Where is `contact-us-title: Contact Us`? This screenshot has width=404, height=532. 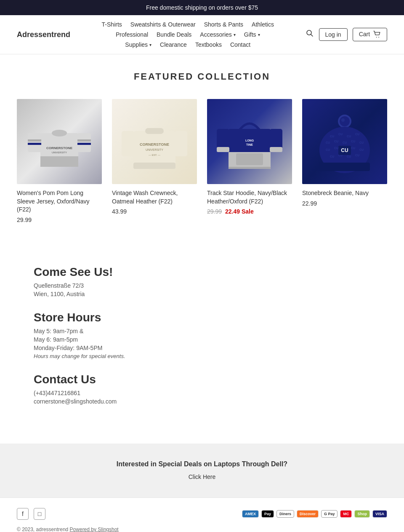 contact-us-title: Contact Us is located at coordinates (202, 380).